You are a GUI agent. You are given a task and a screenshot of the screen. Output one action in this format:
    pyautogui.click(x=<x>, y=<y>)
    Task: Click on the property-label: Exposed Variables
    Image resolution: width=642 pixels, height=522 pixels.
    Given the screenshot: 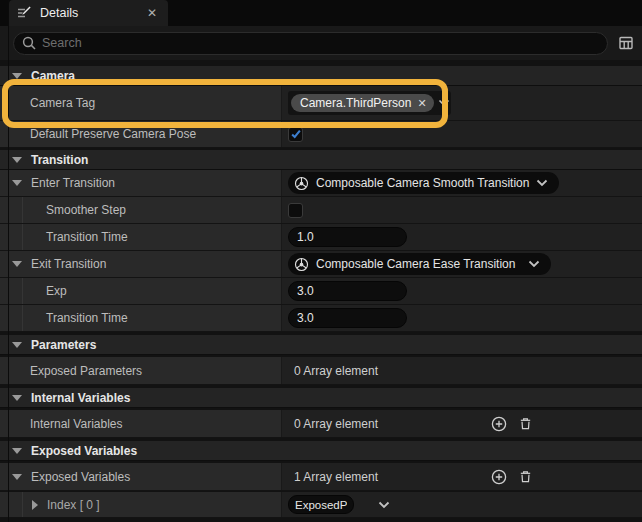 What is the action you would take?
    pyautogui.click(x=80, y=477)
    